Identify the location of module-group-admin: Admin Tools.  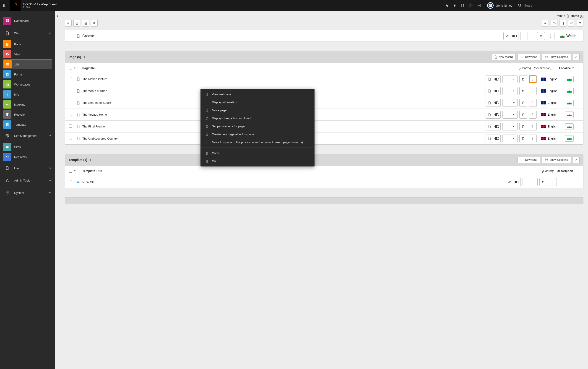
(27, 180).